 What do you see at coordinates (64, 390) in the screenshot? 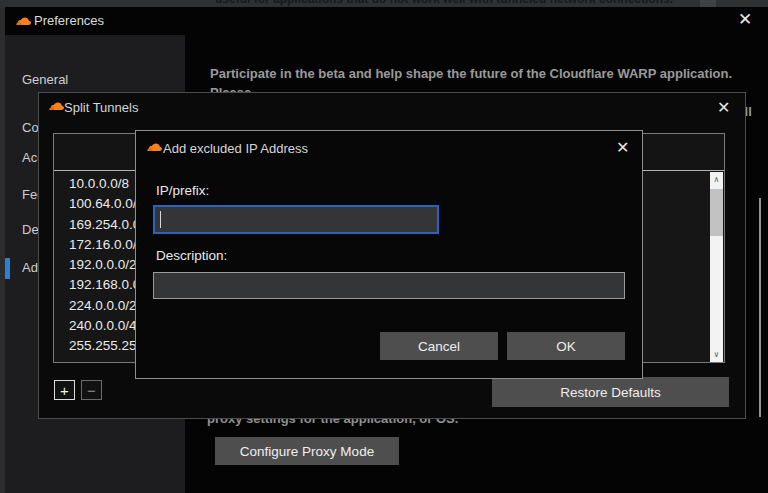
I see `add-ip-button: +` at bounding box center [64, 390].